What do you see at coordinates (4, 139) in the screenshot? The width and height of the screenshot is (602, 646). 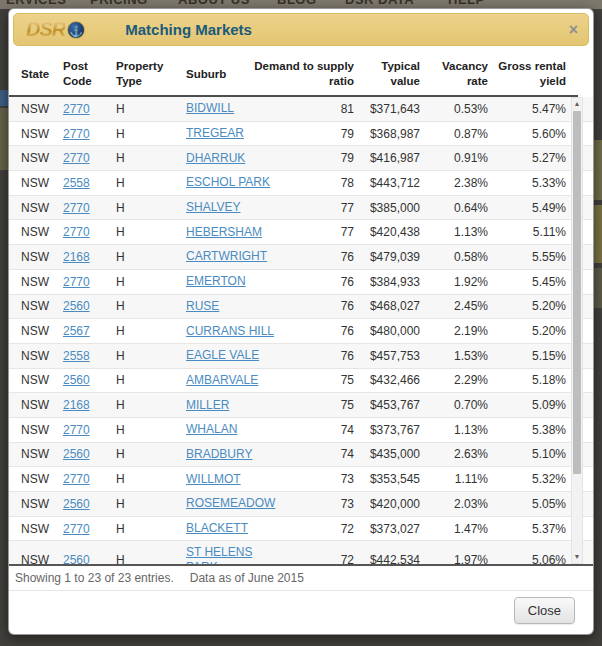 I see `background-page-fragment` at bounding box center [4, 139].